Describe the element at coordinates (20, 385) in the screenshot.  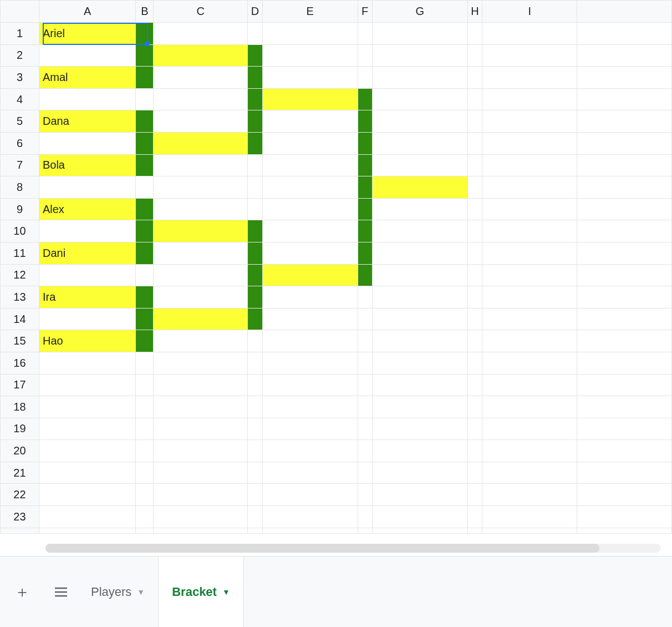
I see `row-header: 17` at that location.